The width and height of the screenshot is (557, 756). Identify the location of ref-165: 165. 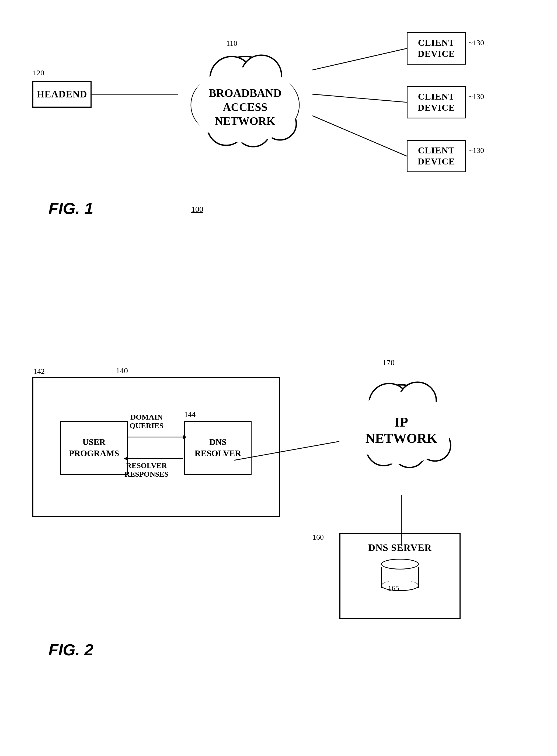
(393, 588).